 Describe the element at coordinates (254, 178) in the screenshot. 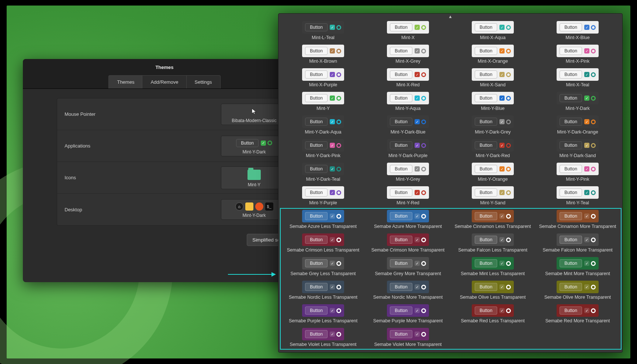

I see `icons-theme-selector: Mint-Y` at that location.